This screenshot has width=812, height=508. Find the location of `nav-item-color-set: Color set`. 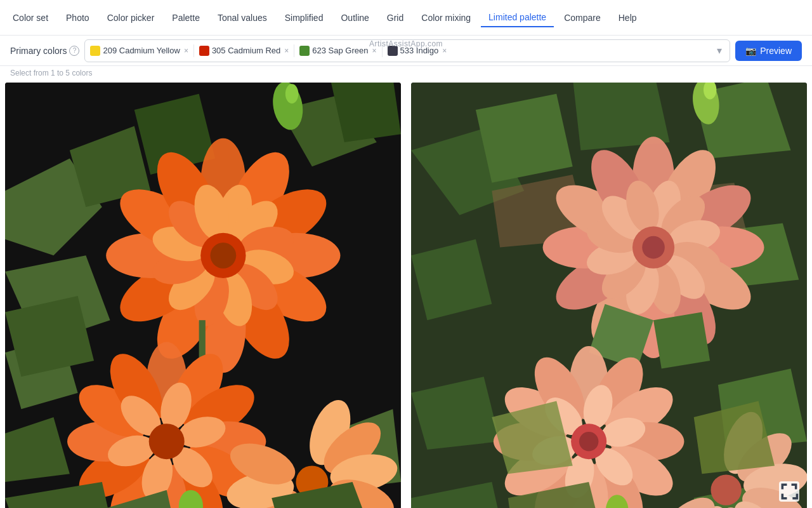

nav-item-color-set: Color set is located at coordinates (30, 18).